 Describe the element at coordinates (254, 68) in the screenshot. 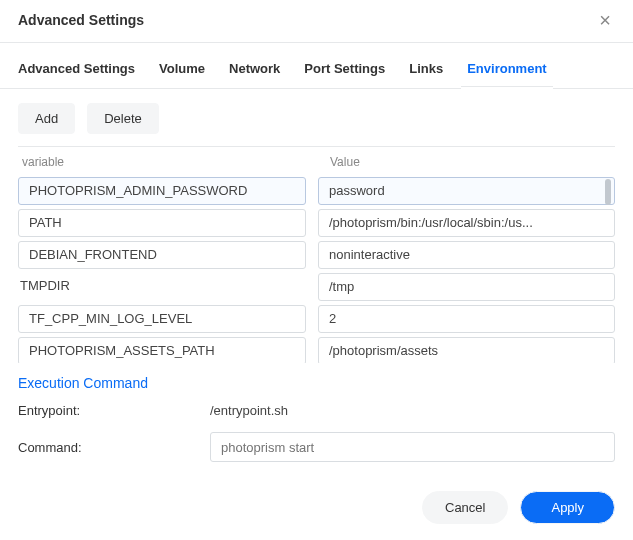

I see `tab-network: Network` at that location.